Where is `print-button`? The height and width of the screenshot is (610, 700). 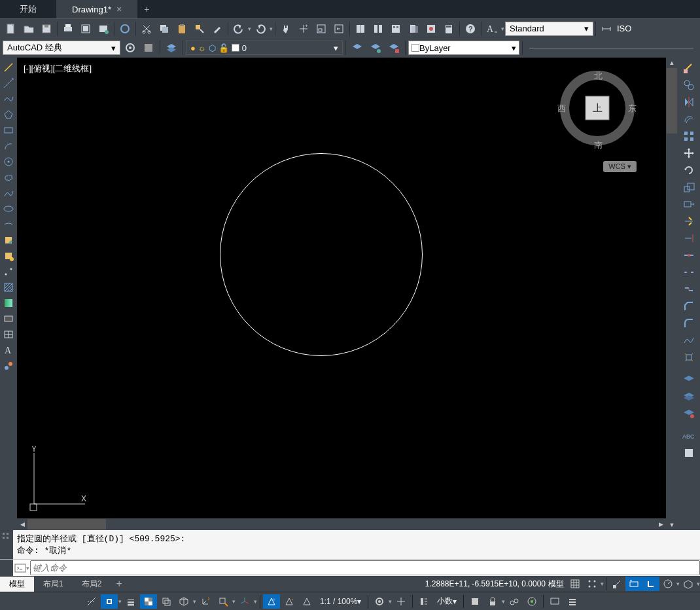 print-button is located at coordinates (68, 29).